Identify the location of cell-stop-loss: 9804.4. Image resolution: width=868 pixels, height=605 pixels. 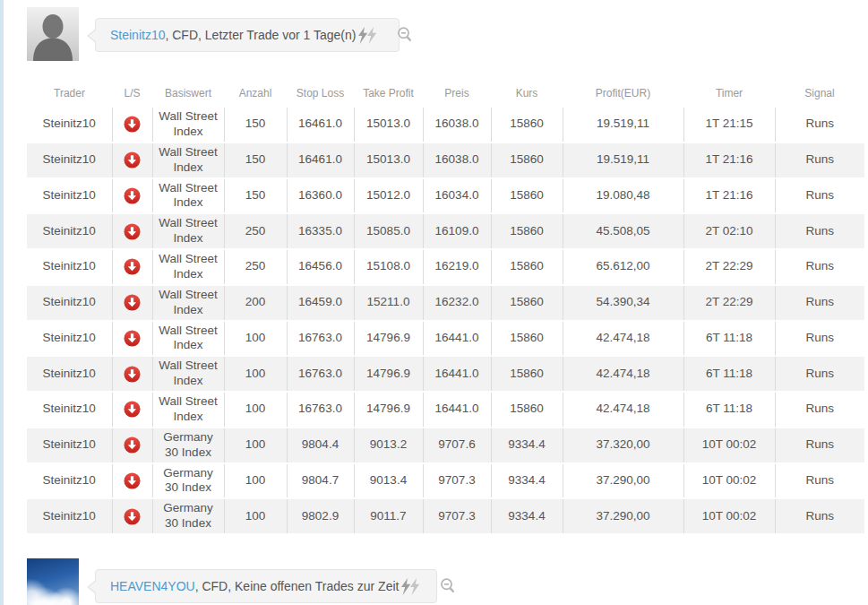
(321, 445).